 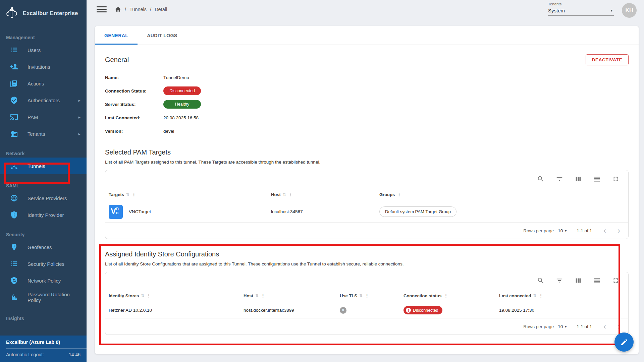 I want to click on field-label-name: Name:, so click(x=134, y=78).